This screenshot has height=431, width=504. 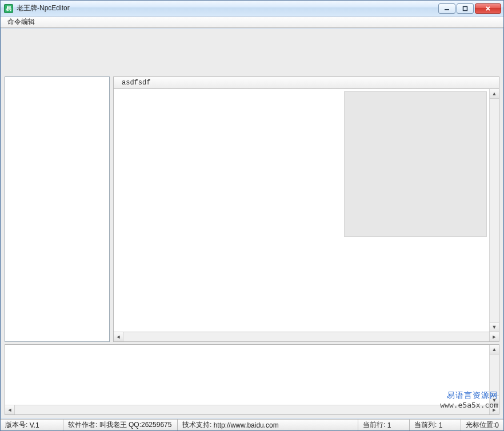 What do you see at coordinates (227, 8) in the screenshot?
I see `window-title: 老王牌-NpcEditor` at bounding box center [227, 8].